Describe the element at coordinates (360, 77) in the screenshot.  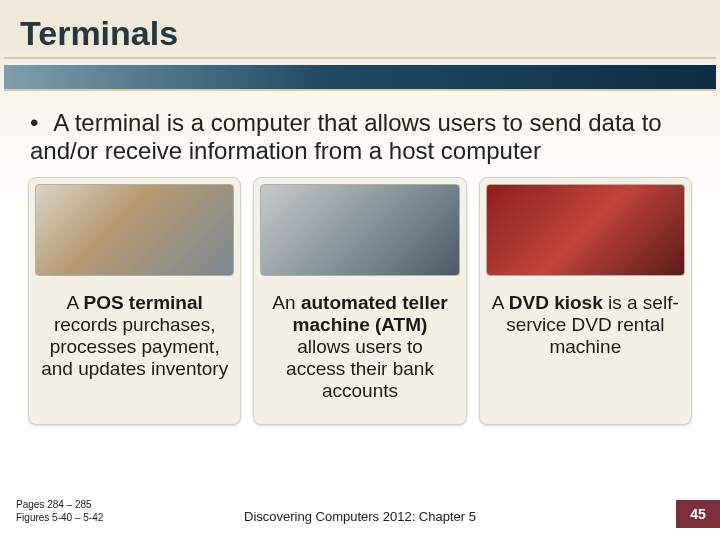
I see `accent-bar` at that location.